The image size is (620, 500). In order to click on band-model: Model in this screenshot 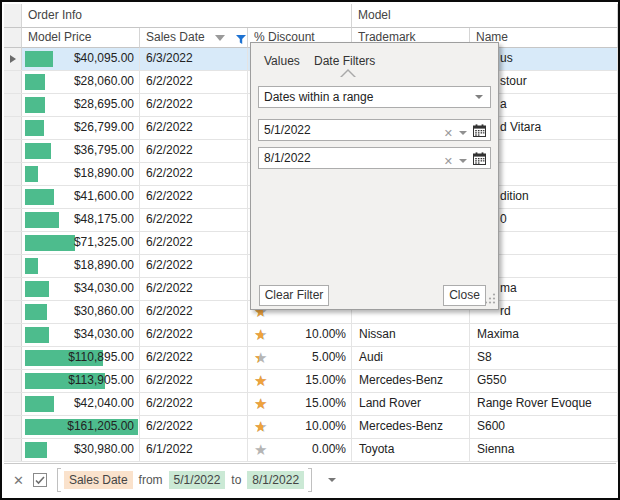, I will do `click(485, 16)`.